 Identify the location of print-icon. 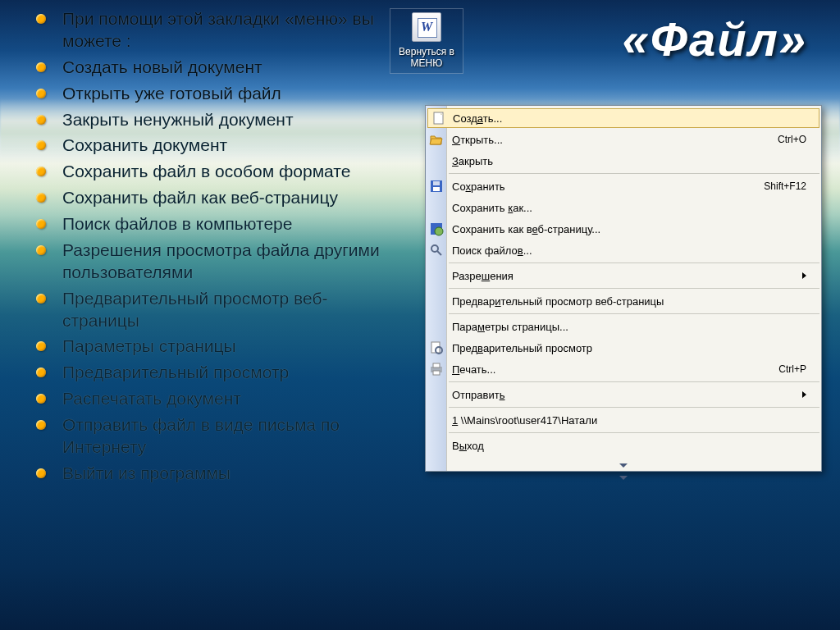
(436, 369).